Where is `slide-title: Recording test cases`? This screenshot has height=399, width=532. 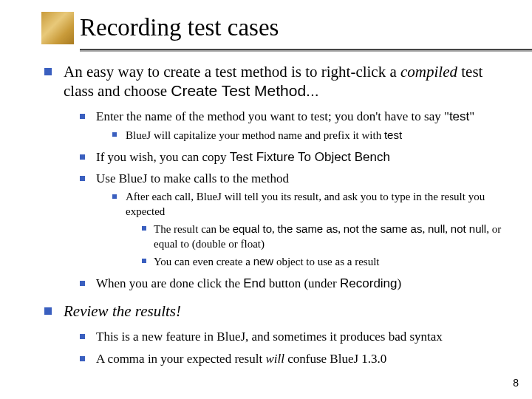 slide-title: Recording test cases is located at coordinates (295, 30).